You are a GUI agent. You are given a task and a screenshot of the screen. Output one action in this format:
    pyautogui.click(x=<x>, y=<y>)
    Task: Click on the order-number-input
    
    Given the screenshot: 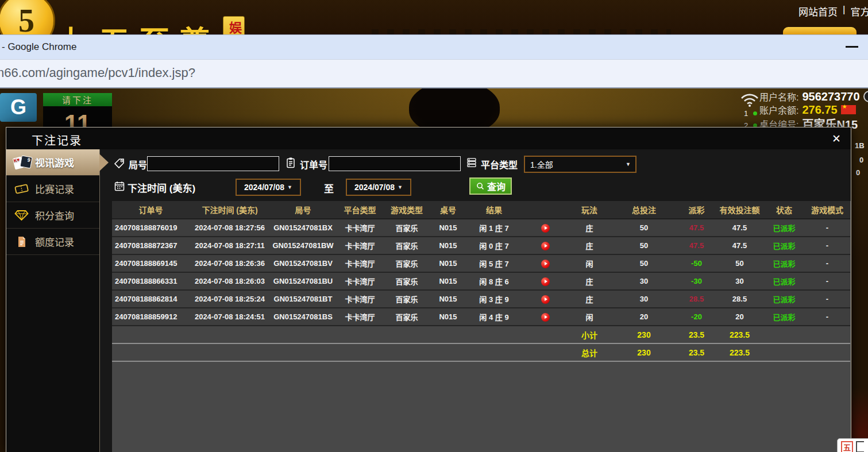 What is the action you would take?
    pyautogui.click(x=395, y=164)
    